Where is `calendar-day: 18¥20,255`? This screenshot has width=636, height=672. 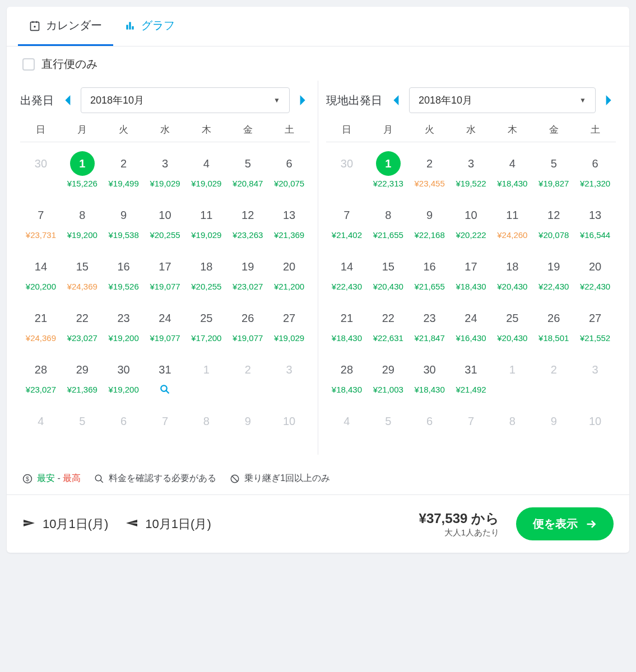 calendar-day: 18¥20,255 is located at coordinates (206, 274).